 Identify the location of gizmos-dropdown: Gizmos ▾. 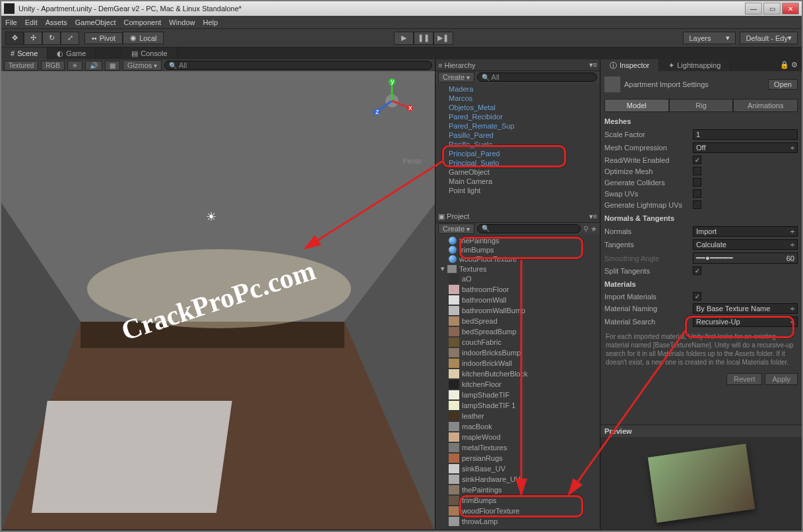
(143, 65).